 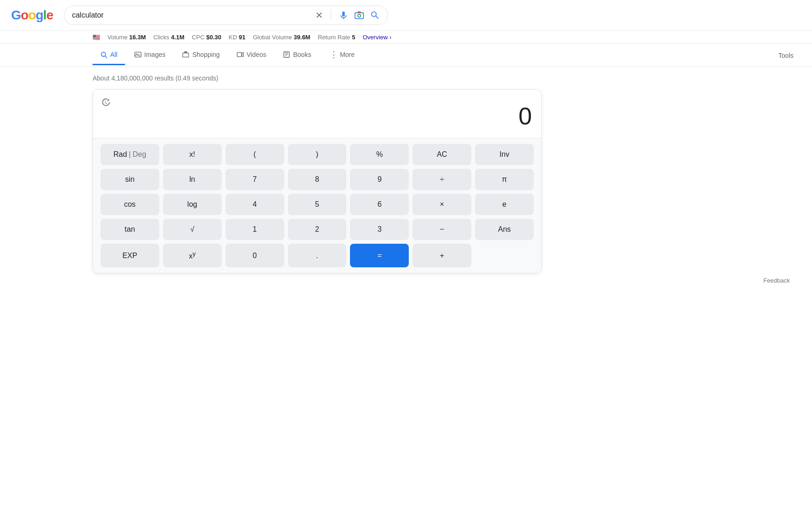 What do you see at coordinates (130, 204) in the screenshot?
I see `cos-button: cos` at bounding box center [130, 204].